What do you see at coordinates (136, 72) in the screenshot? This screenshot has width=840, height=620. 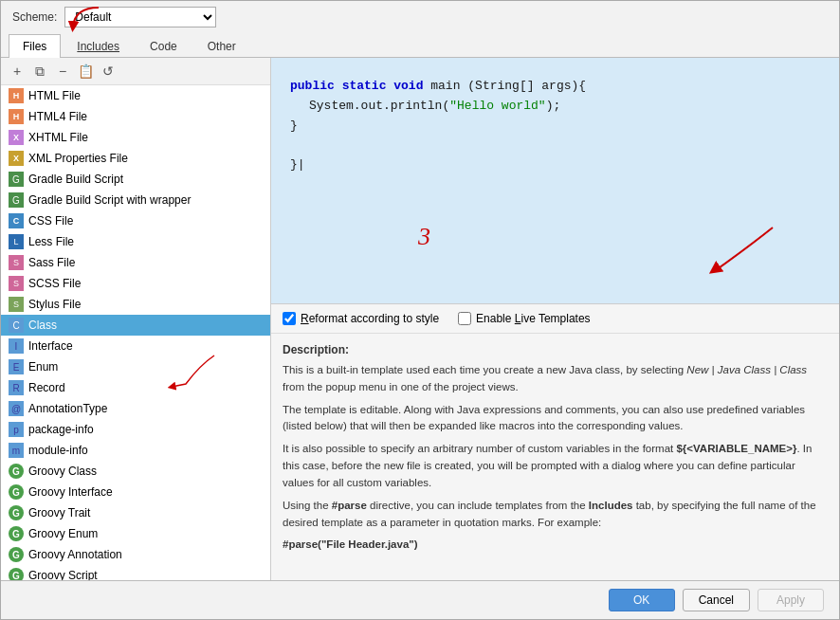 I see `file-list-toolbar: + ⧉ − 📋 ↺` at bounding box center [136, 72].